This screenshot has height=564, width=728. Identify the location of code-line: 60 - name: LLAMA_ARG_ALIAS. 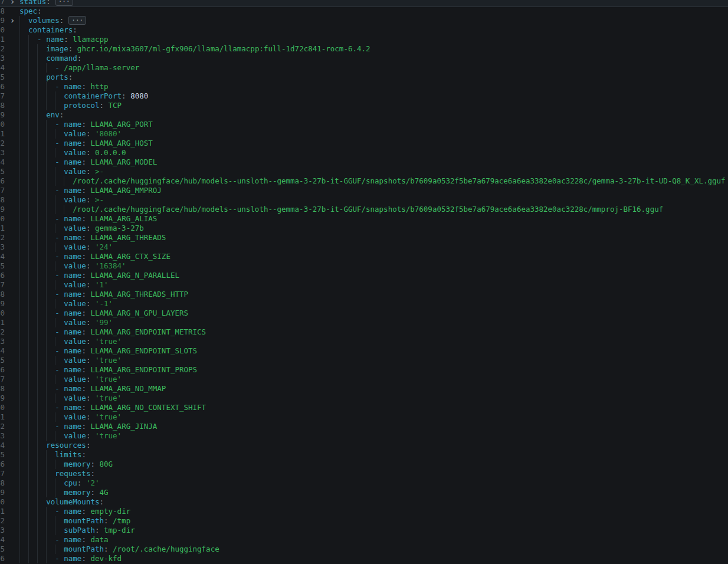
(364, 219).